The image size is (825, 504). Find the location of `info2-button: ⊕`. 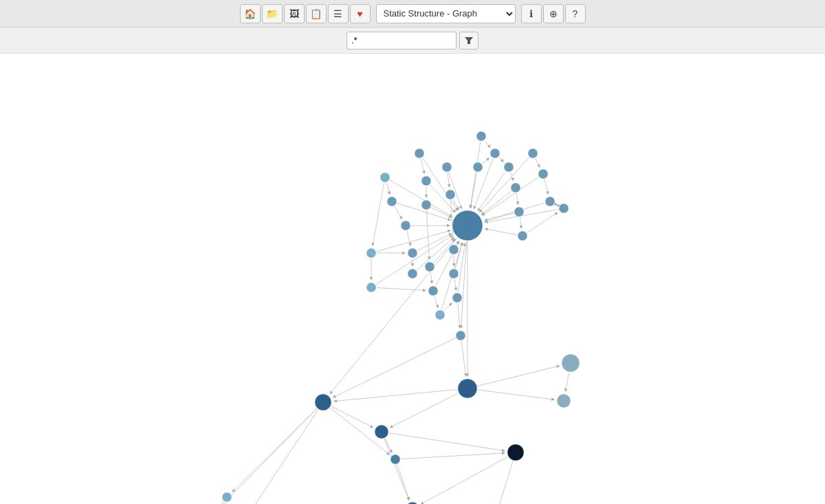

info2-button: ⊕ is located at coordinates (553, 14).